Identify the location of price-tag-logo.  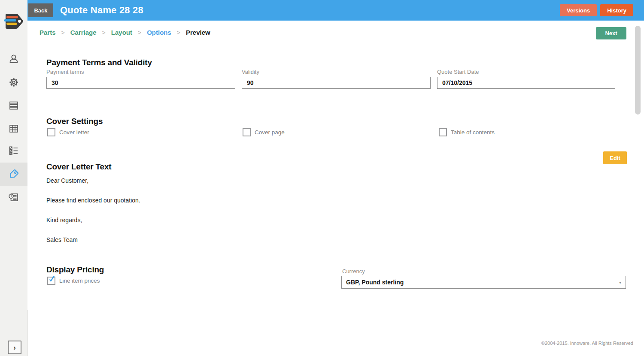
(14, 21).